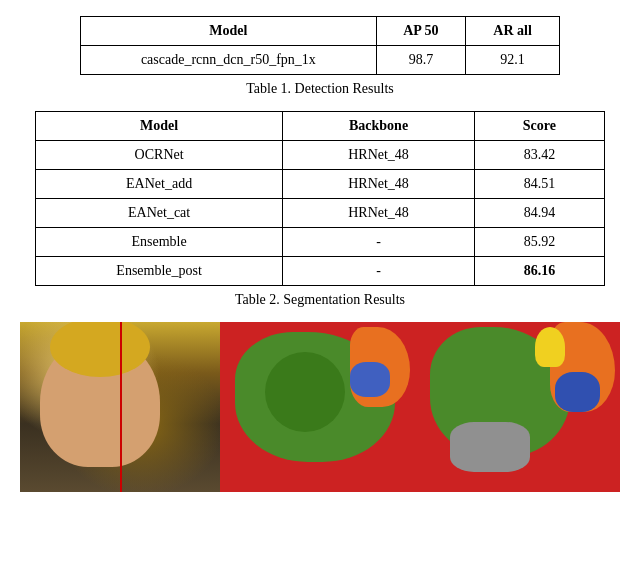 The height and width of the screenshot is (568, 640). What do you see at coordinates (160, 214) in the screenshot?
I see `seg-model-cell: EANet_cat` at bounding box center [160, 214].